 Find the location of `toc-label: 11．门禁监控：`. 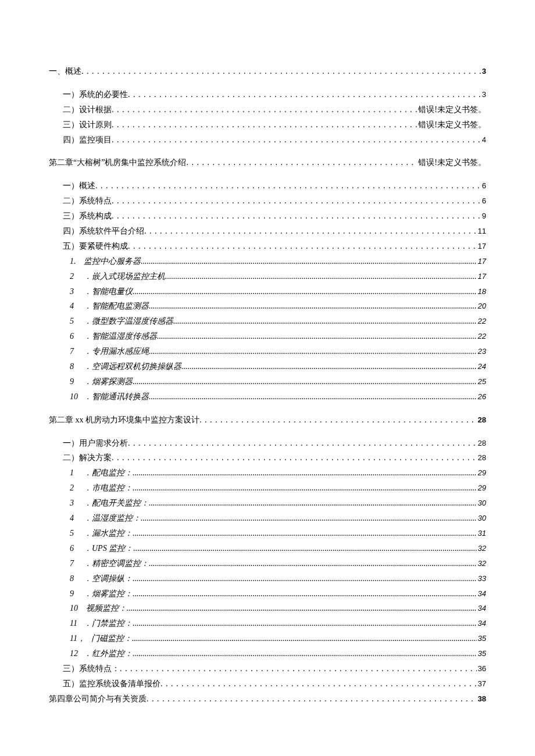

toc-label: 11．门禁监控： is located at coordinates (101, 624).